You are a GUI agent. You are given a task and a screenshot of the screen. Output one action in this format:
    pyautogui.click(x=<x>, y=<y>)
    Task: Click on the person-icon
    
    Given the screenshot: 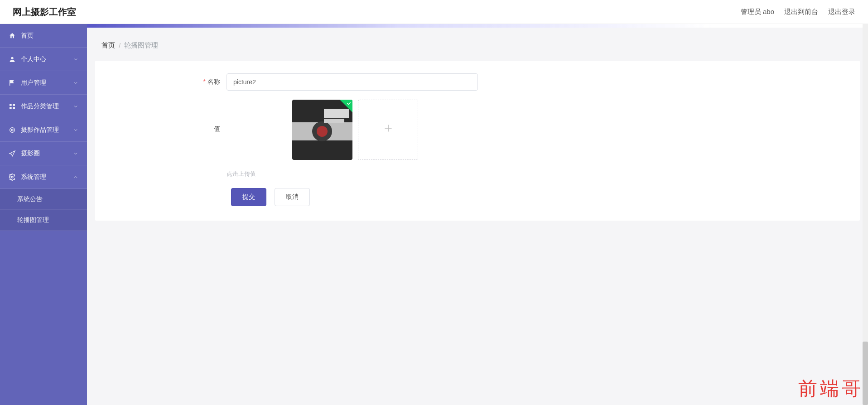 What is the action you would take?
    pyautogui.click(x=12, y=59)
    